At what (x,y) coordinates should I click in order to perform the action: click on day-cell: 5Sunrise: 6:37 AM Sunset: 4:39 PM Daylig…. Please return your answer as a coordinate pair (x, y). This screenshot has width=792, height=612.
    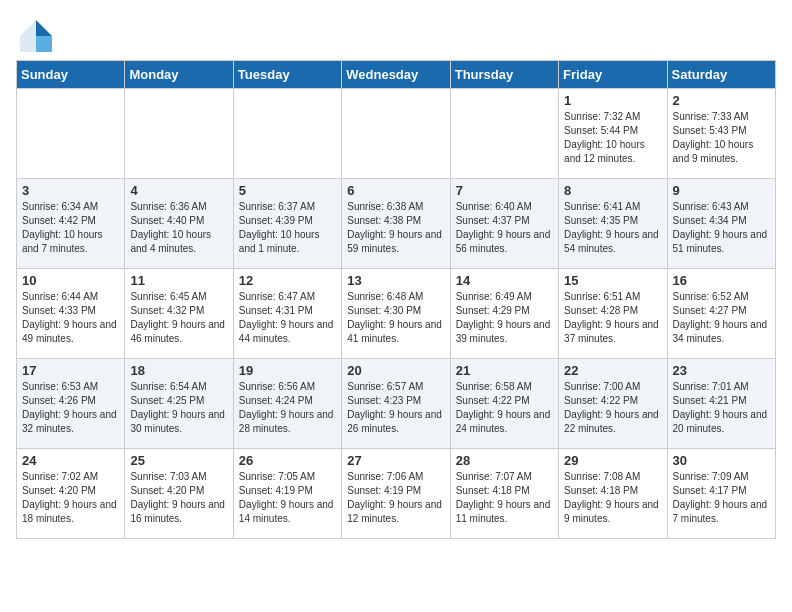
    Looking at the image, I should click on (287, 224).